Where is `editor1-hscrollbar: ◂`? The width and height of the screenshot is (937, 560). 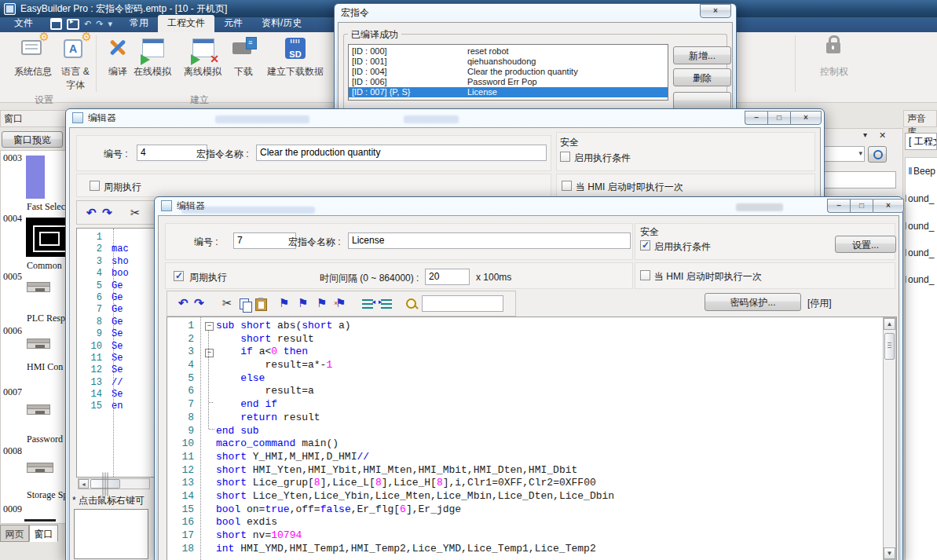
editor1-hscrollbar: ◂ is located at coordinates (114, 484).